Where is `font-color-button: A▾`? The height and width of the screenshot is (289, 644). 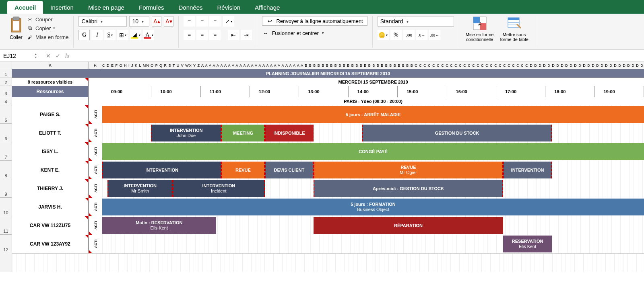
font-color-button: A▾ is located at coordinates (149, 35).